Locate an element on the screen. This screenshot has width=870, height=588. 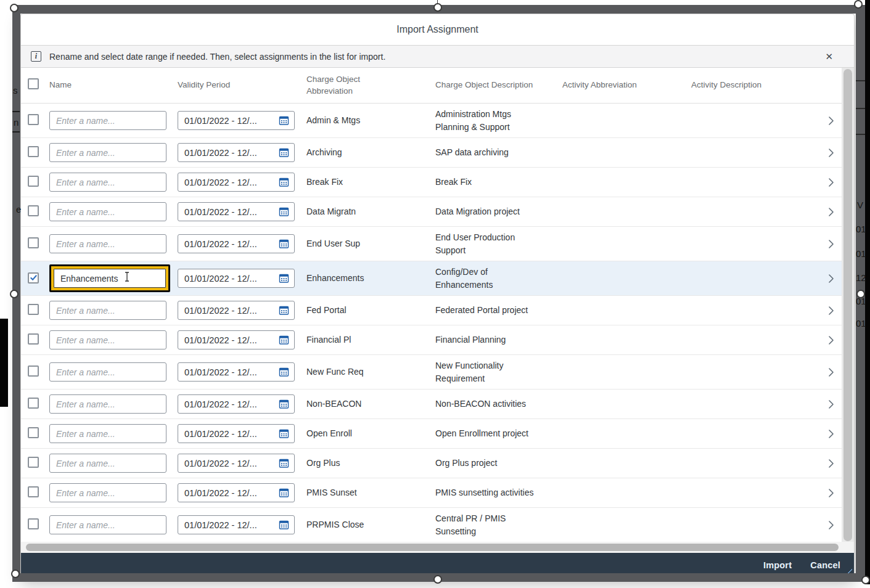
table-row: 01/01/2022 - 12/... Fed Portal Federated… is located at coordinates (438, 311).